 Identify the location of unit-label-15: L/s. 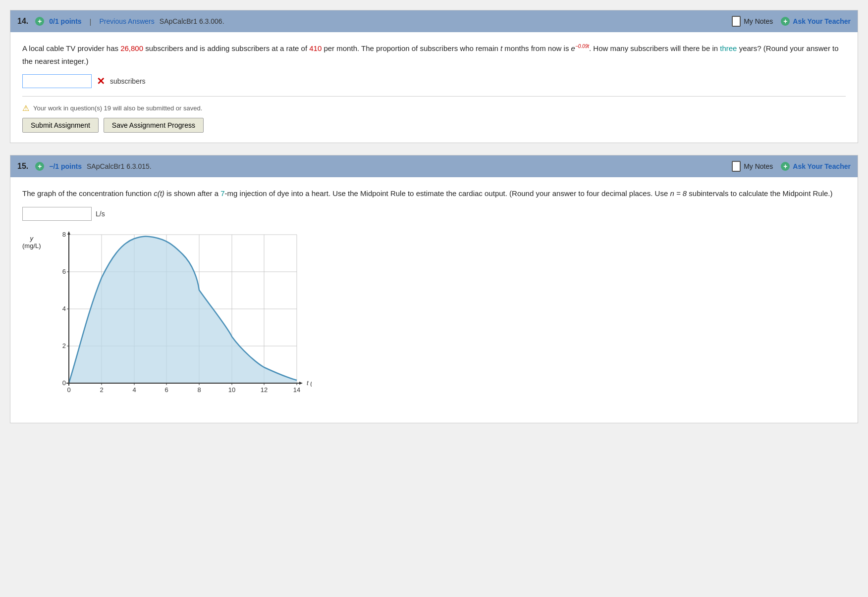
(100, 214).